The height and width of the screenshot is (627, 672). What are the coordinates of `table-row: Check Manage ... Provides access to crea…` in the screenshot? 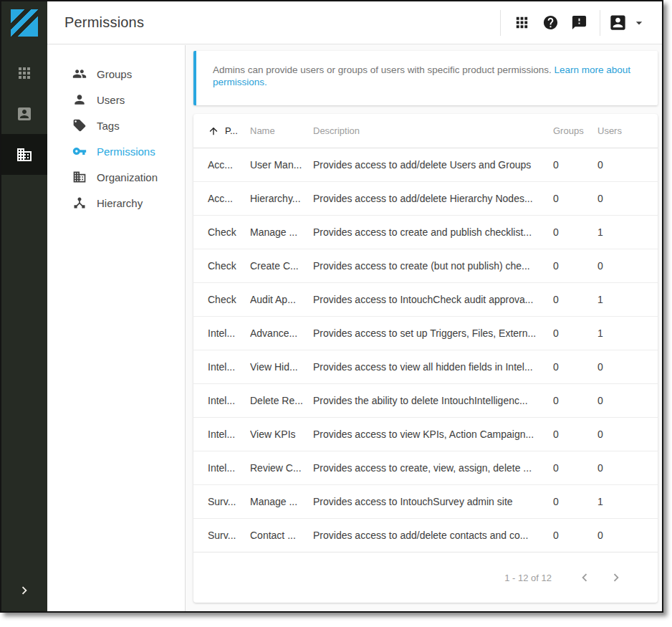 It's located at (426, 232).